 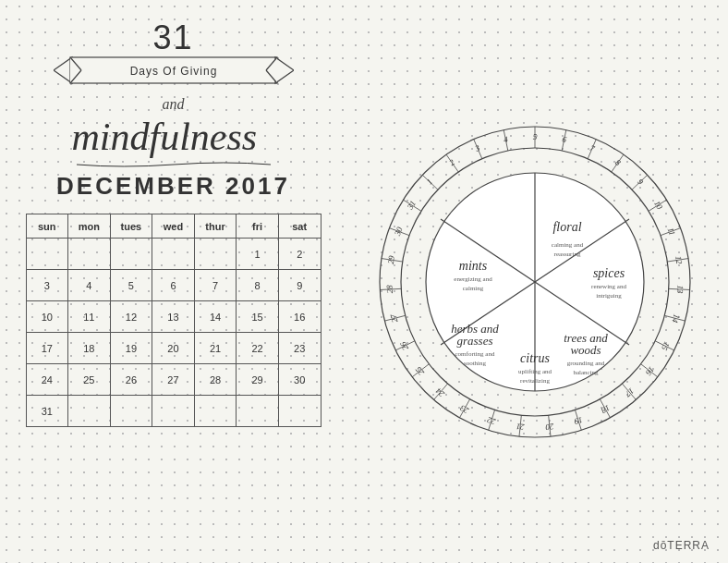 What do you see at coordinates (215, 286) in the screenshot?
I see `calendar-cell: 7` at bounding box center [215, 286].